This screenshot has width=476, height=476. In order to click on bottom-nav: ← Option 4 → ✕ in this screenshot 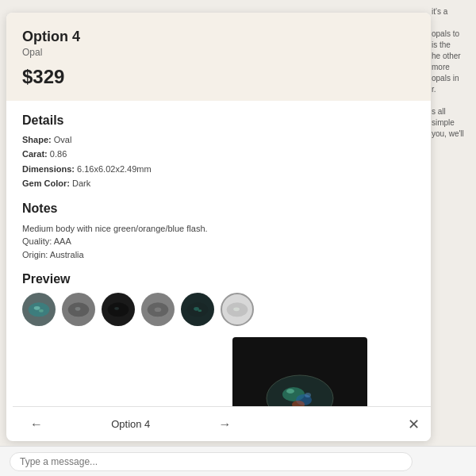, I will do `click(222, 424)`.